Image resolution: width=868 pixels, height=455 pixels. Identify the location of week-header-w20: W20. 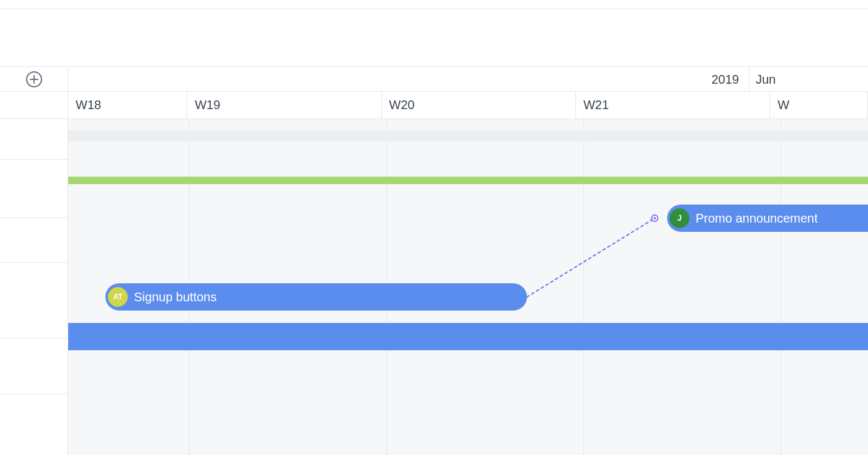
(479, 105).